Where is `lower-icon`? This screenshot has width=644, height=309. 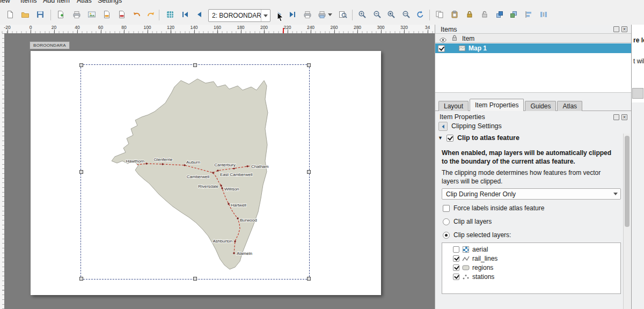
lower-icon is located at coordinates (514, 14).